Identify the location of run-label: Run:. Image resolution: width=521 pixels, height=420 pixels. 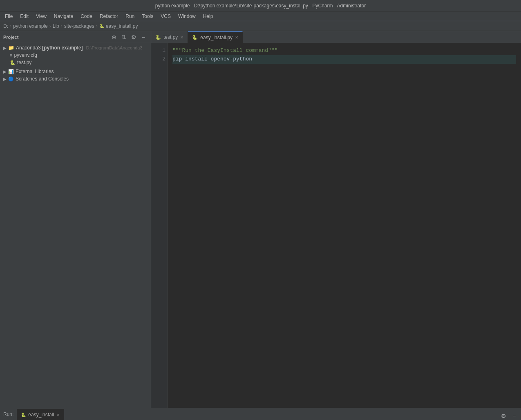
(8, 414).